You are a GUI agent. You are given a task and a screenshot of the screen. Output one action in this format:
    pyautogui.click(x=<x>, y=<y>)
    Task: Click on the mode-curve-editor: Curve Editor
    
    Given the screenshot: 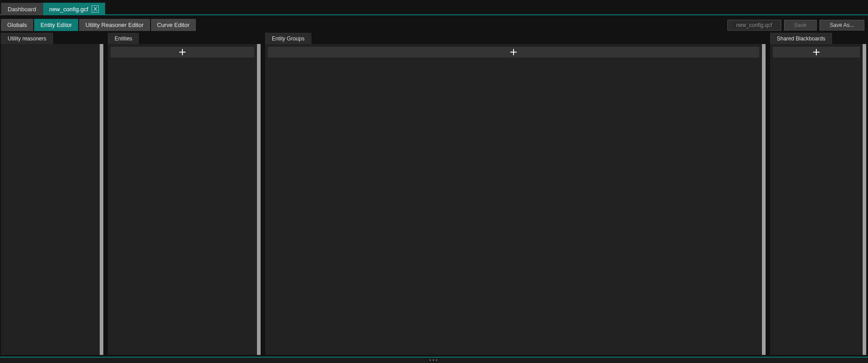 What is the action you would take?
    pyautogui.click(x=173, y=25)
    